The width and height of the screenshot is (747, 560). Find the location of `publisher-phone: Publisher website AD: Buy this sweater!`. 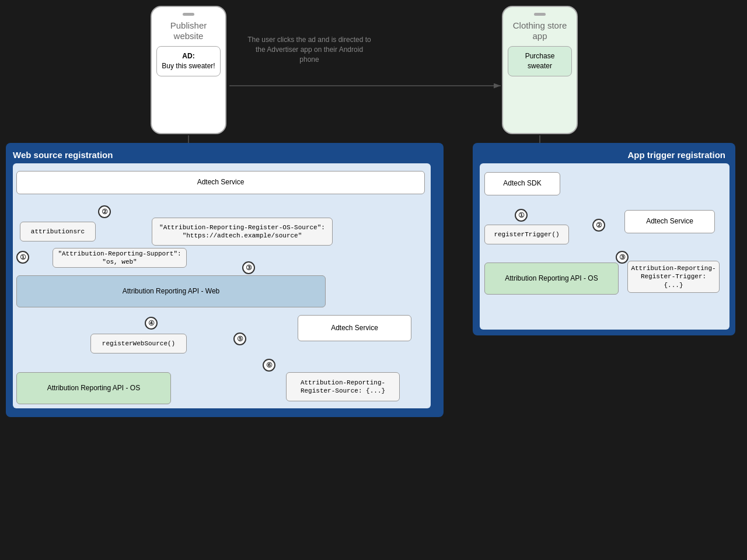

publisher-phone: Publisher website AD: Buy this sweater! is located at coordinates (189, 70).